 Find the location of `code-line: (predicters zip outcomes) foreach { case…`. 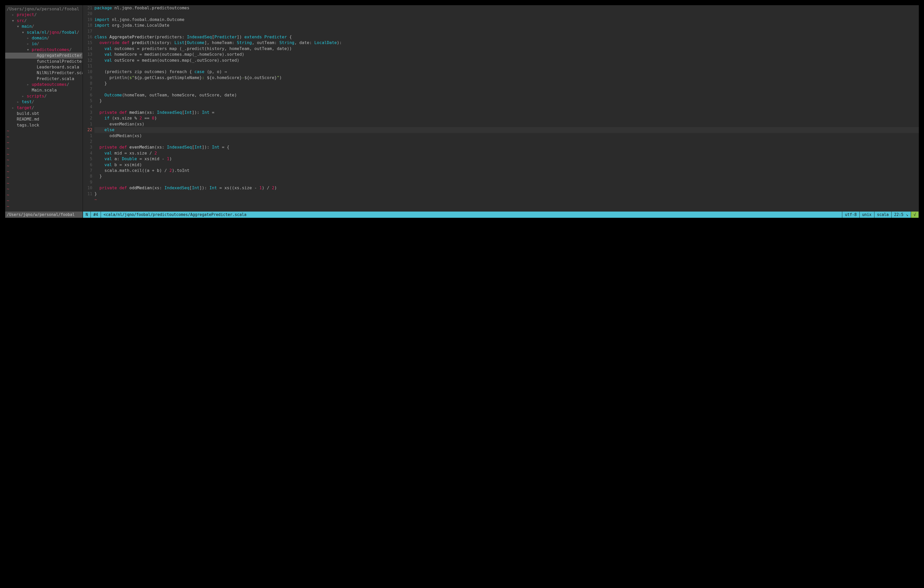

code-line: (predicters zip outcomes) foreach { case… is located at coordinates (507, 72).